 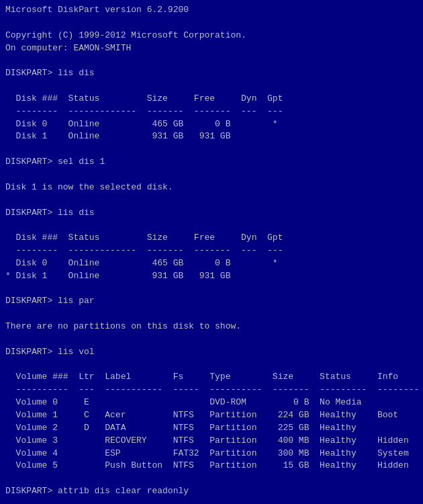 I want to click on terminal-line-7: Disk ### Status Size Free Dyn Gpt, so click(x=211, y=99).